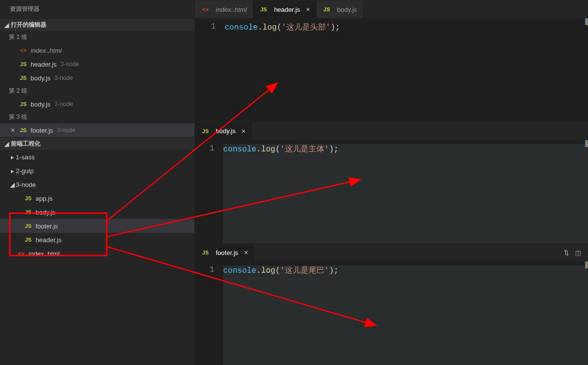 The image size is (588, 365). I want to click on file-item: <>index..html, so click(97, 254).